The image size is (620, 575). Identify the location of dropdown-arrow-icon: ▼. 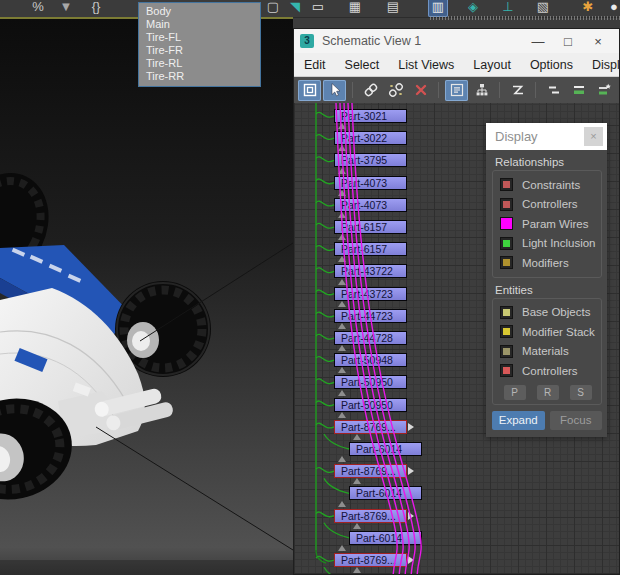
(66, 8).